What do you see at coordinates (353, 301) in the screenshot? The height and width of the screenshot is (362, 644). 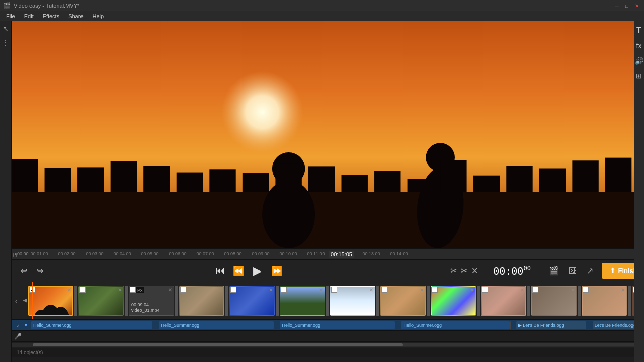 I see `clip-7: ✕` at bounding box center [353, 301].